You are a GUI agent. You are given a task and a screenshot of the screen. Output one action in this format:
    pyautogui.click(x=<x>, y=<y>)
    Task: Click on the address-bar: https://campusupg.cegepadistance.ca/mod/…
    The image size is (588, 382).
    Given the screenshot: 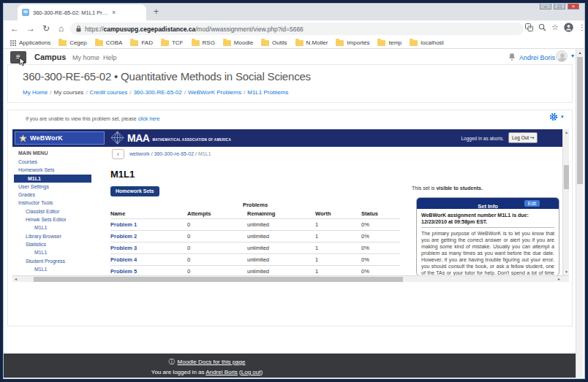 What is the action you would take?
    pyautogui.click(x=297, y=29)
    